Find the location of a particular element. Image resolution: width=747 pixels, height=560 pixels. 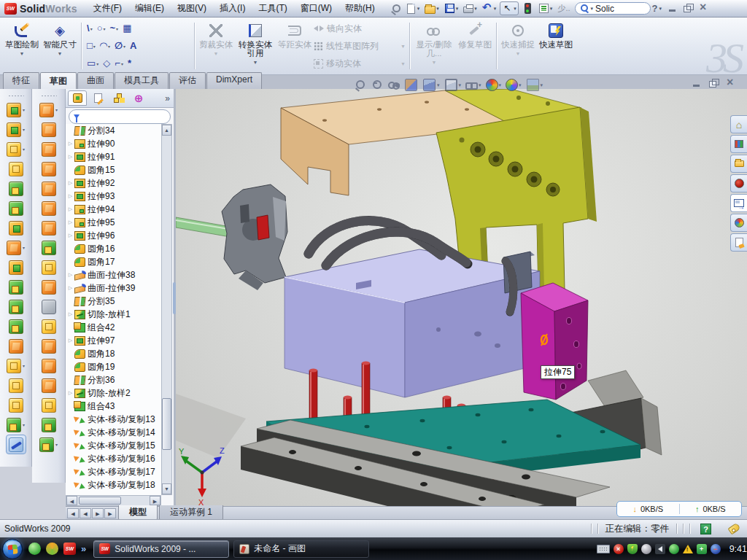

tray-antivirus-alert is located at coordinates (619, 549).